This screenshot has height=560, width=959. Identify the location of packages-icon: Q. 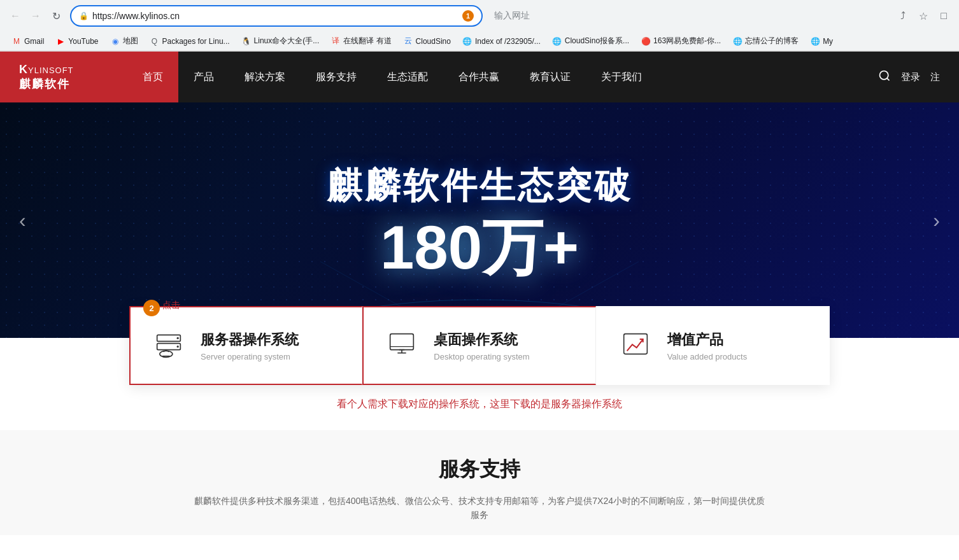
(155, 41).